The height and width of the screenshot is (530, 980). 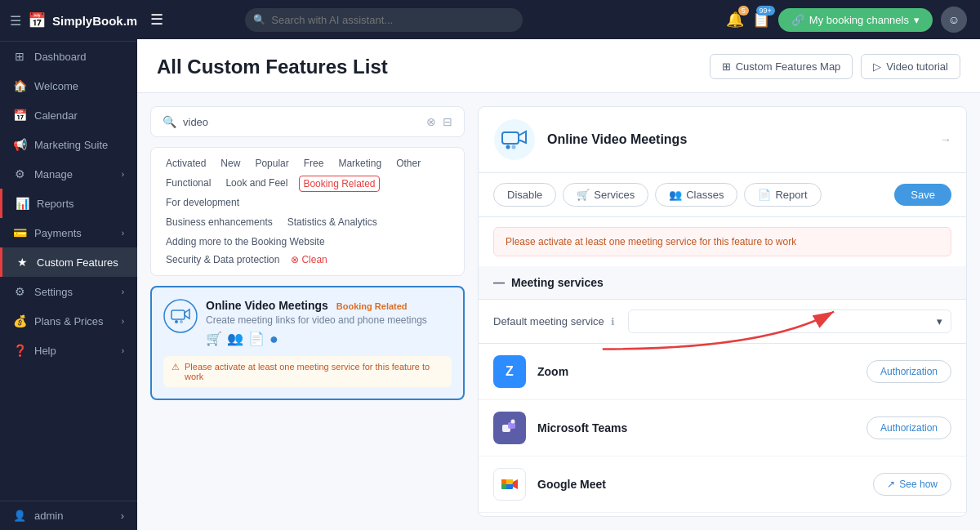 I want to click on filter-row-4: Adding more to the Booking Website Secur…, so click(x=307, y=251).